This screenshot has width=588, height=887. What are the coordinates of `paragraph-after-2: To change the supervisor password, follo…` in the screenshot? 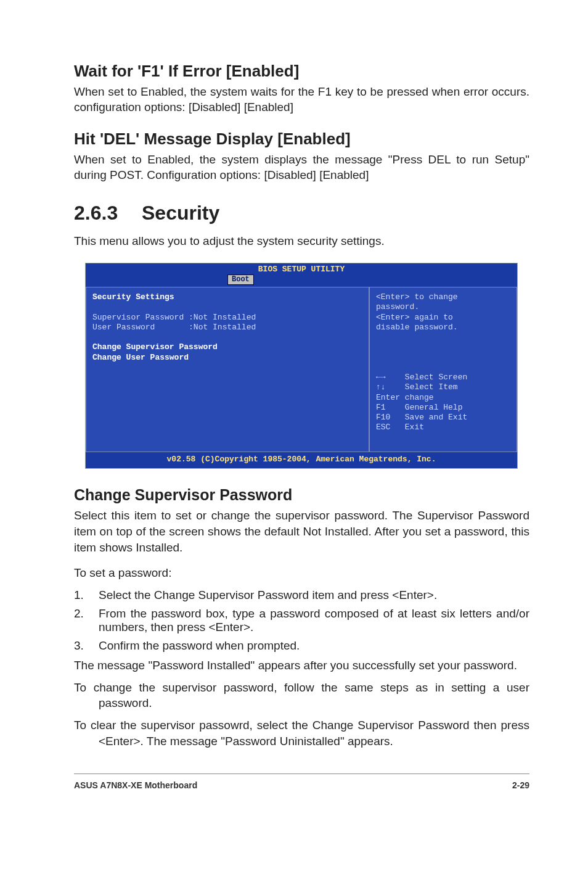 It's located at (302, 696).